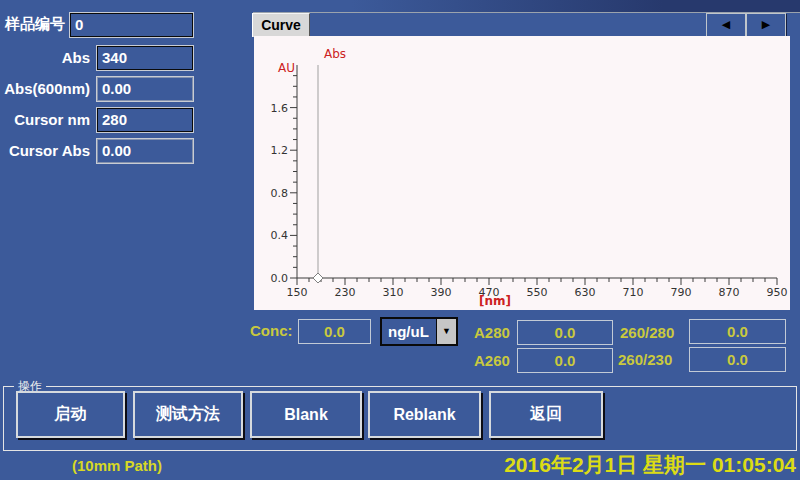 Image resolution: width=800 pixels, height=480 pixels. I want to click on cursor-nm-field: 280, so click(145, 120).